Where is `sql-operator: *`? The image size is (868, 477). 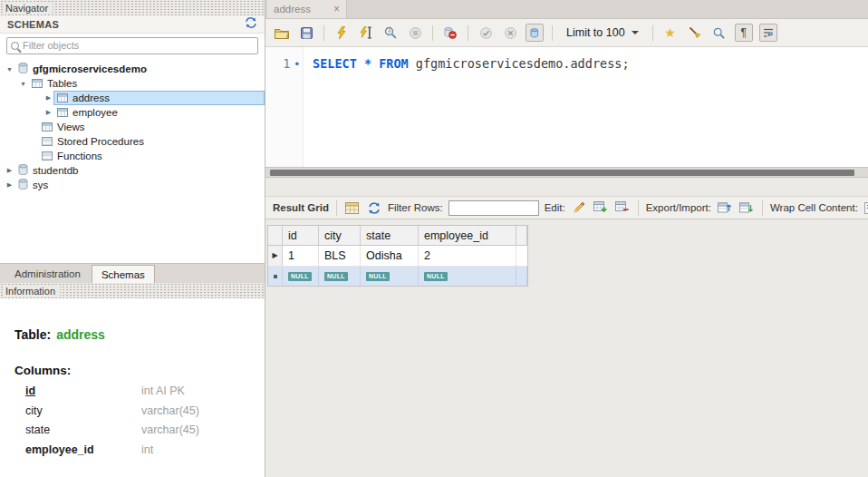 sql-operator: * is located at coordinates (368, 63).